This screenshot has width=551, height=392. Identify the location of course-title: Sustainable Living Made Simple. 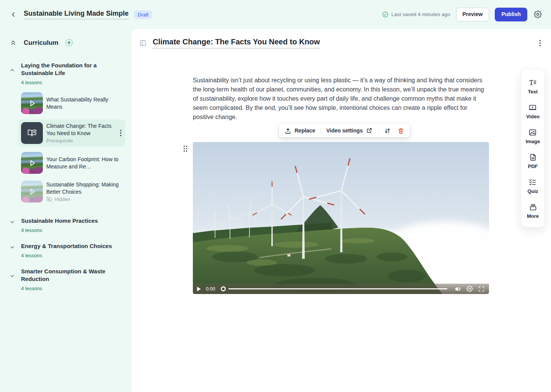
(76, 15).